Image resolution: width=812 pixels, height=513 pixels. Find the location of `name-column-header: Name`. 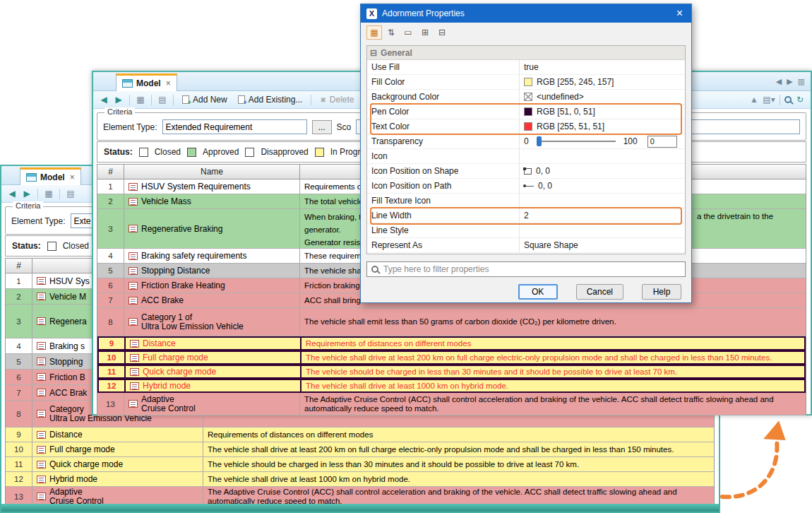

name-column-header: Name is located at coordinates (212, 172).